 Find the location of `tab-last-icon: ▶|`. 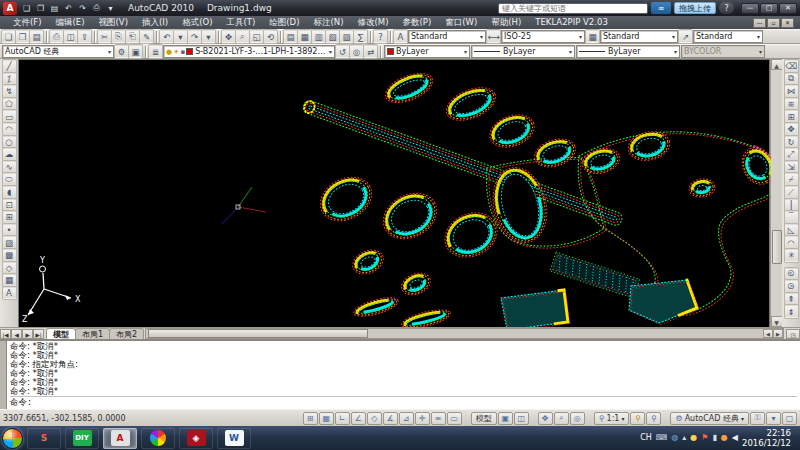

tab-last-icon: ▶| is located at coordinates (38, 334).